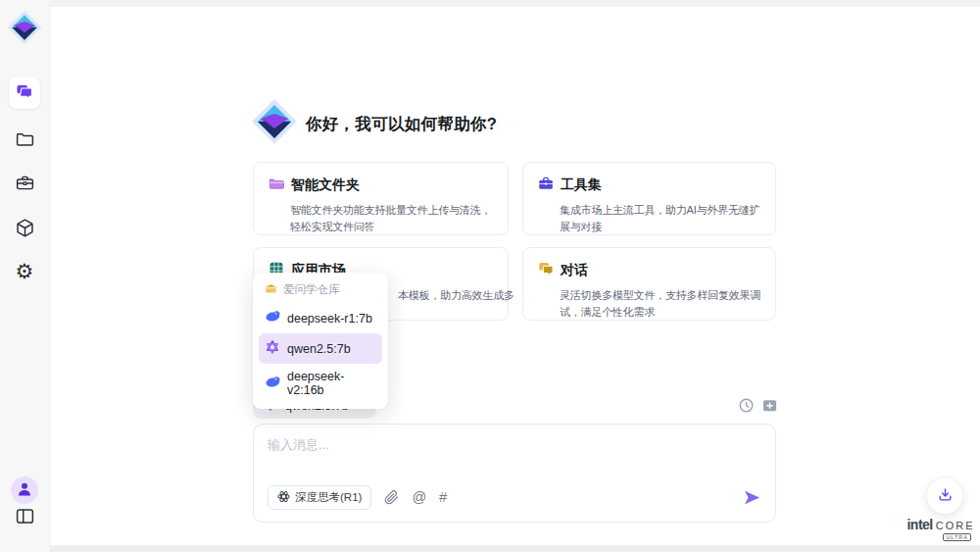 This screenshot has width=980, height=552. What do you see at coordinates (581, 185) in the screenshot?
I see `card-title: 工具集` at bounding box center [581, 185].